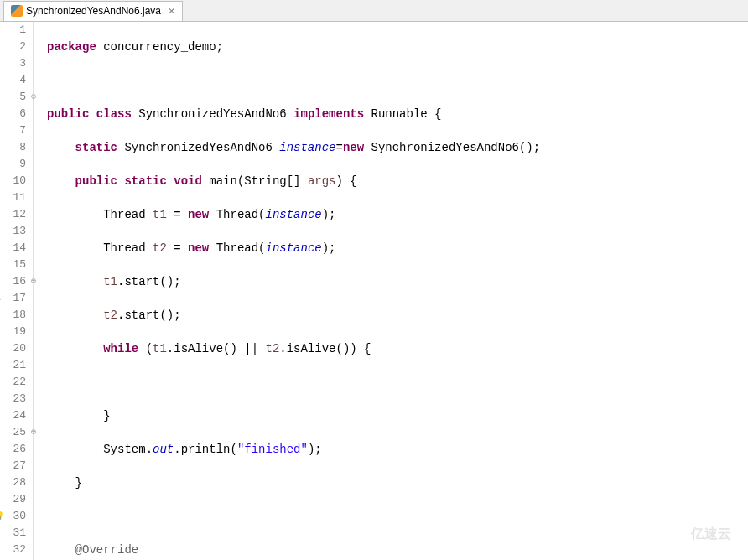 This screenshot has height=560, width=748. Describe the element at coordinates (13, 64) in the screenshot. I see `line-number: 3` at that location.